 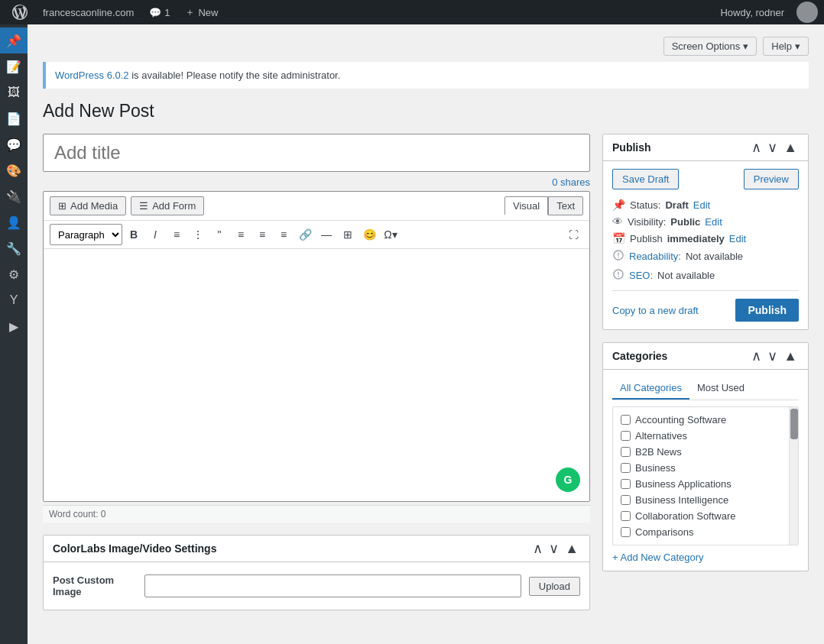 What do you see at coordinates (738, 238) in the screenshot?
I see `publish-time-edit-link: Edit` at bounding box center [738, 238].